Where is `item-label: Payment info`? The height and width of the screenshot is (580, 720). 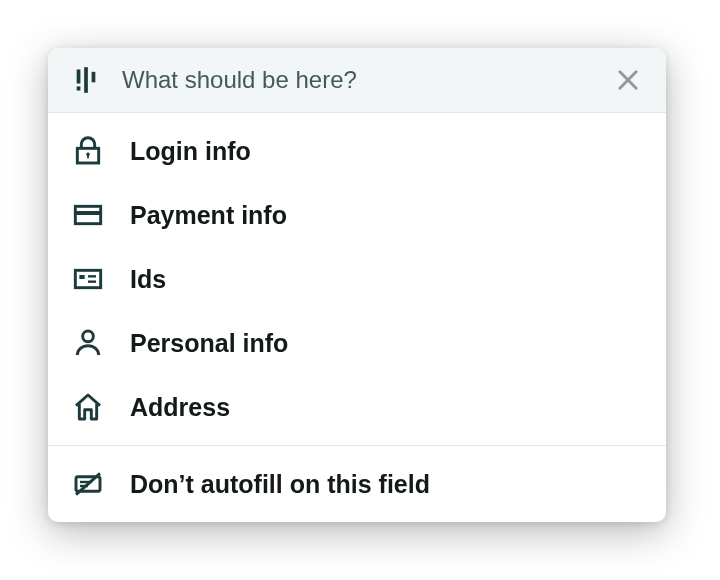 item-label: Payment info is located at coordinates (208, 216).